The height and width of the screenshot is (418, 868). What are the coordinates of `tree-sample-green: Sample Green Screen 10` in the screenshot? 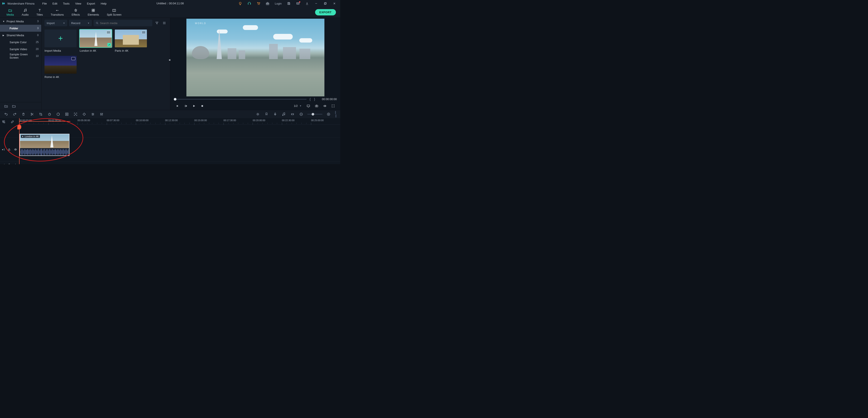 It's located at (21, 56).